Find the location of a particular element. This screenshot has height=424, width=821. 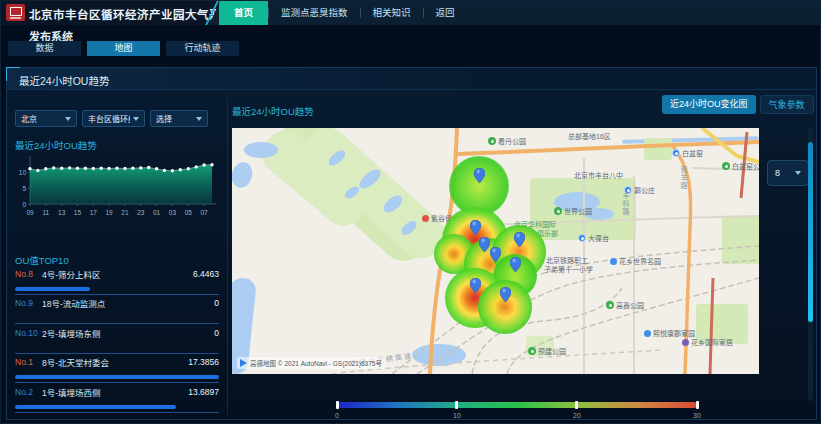

svg-text: 09 is located at coordinates (30, 212).